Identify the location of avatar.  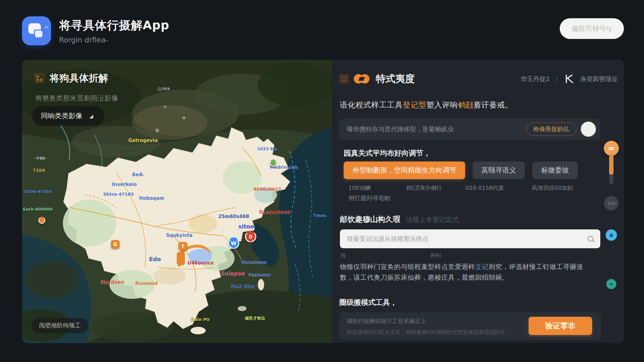
(588, 129).